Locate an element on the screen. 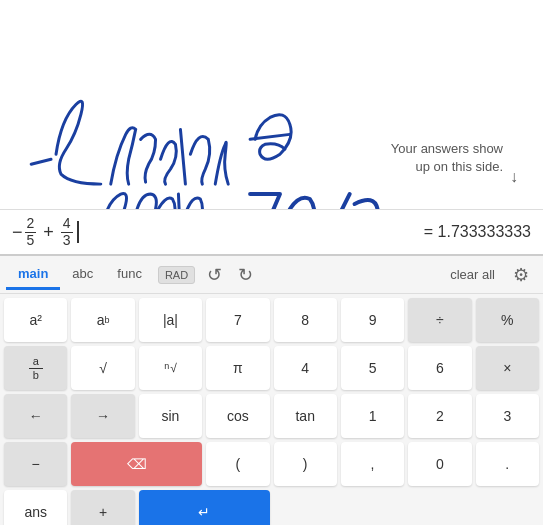  btn-1: 1 is located at coordinates (372, 416).